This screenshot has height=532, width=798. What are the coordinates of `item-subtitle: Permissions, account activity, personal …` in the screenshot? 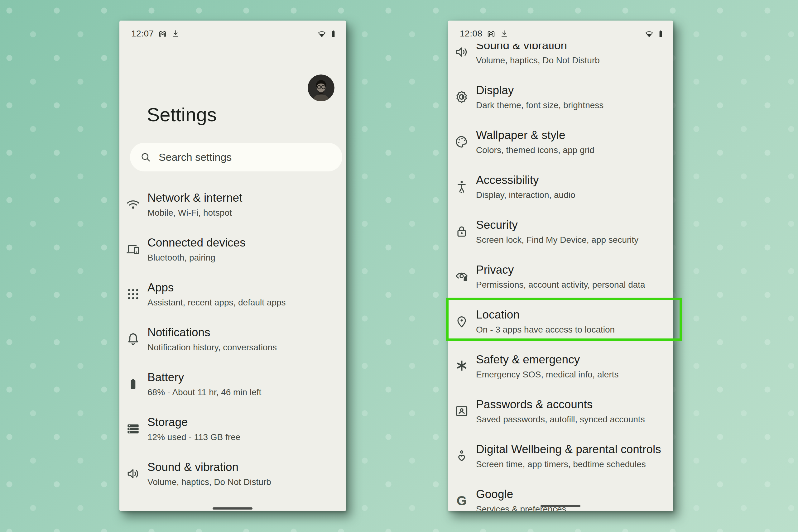 It's located at (560, 285).